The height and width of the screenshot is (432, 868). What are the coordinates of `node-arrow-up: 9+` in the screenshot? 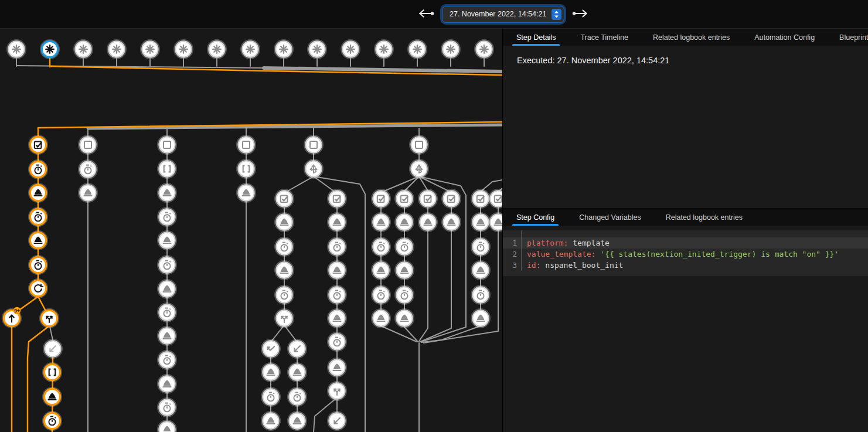 It's located at (12, 318).